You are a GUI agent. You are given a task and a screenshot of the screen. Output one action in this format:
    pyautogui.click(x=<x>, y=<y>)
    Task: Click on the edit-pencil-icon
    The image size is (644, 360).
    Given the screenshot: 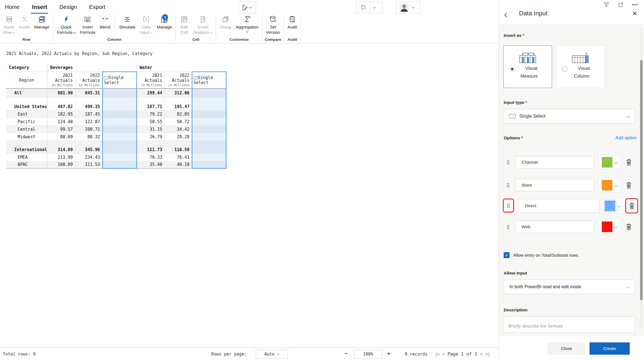 What is the action you would take?
    pyautogui.click(x=245, y=8)
    